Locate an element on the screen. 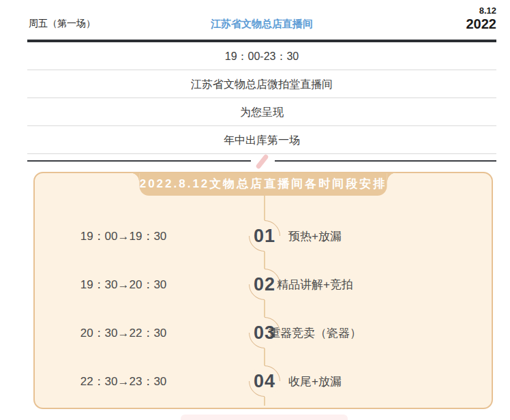  intro-studio-name: 江苏省文物总店微拍堂直播间 is located at coordinates (262, 85).